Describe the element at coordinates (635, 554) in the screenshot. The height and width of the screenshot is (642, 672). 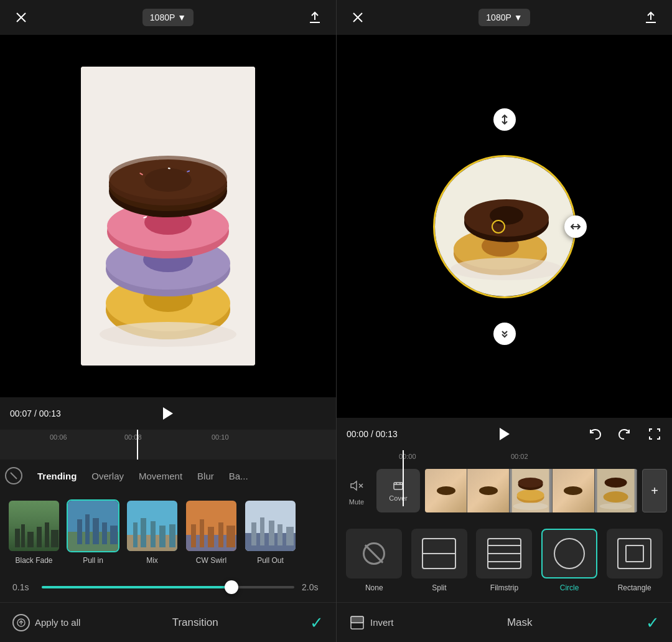
I see `rect-shape-icon` at that location.